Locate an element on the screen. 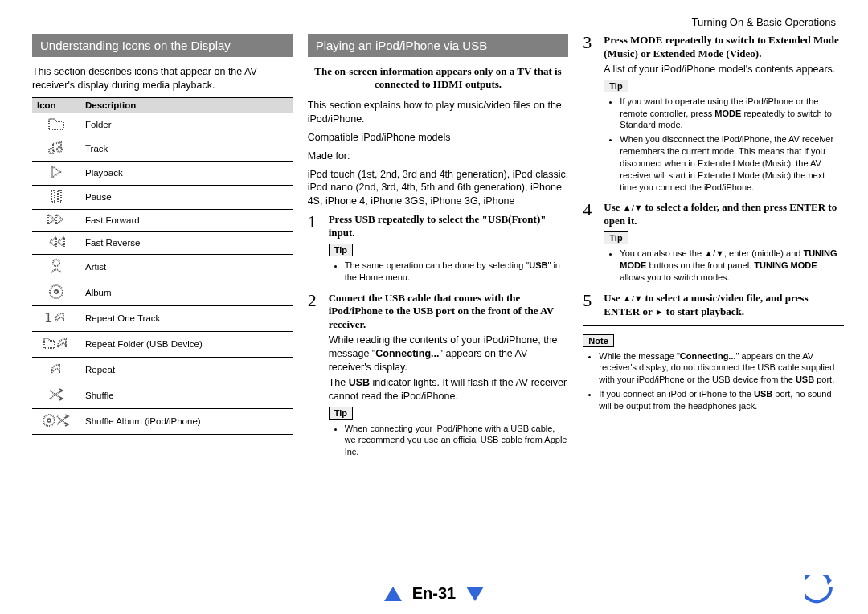 This screenshot has height=614, width=868. step2-p1: While reading the contents of your iPod/… is located at coordinates (448, 354).